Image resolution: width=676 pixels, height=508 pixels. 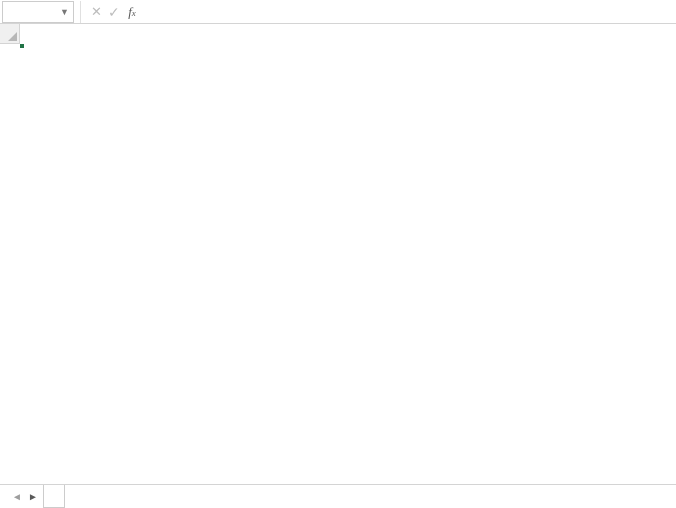 I want to click on fx-icon: fx, so click(x=132, y=12).